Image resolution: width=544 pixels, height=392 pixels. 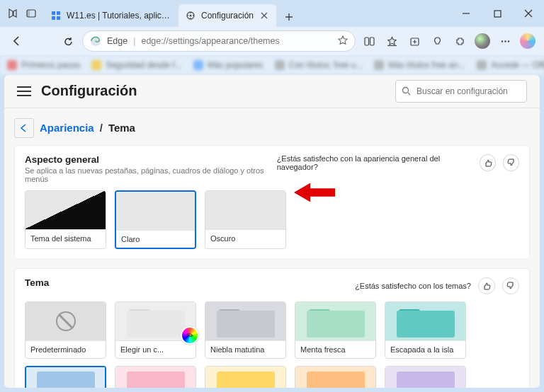 What do you see at coordinates (528, 41) in the screenshot?
I see `copilot-icon` at bounding box center [528, 41].